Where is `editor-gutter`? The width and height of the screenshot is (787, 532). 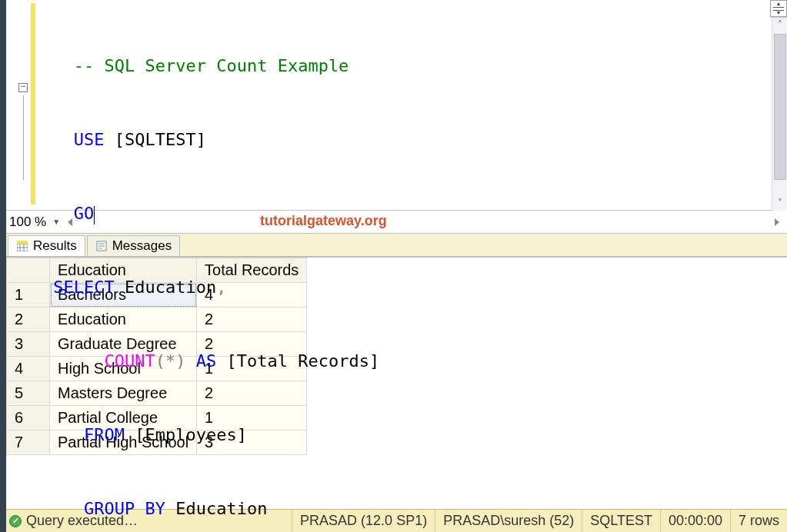
editor-gutter is located at coordinates (23, 105).